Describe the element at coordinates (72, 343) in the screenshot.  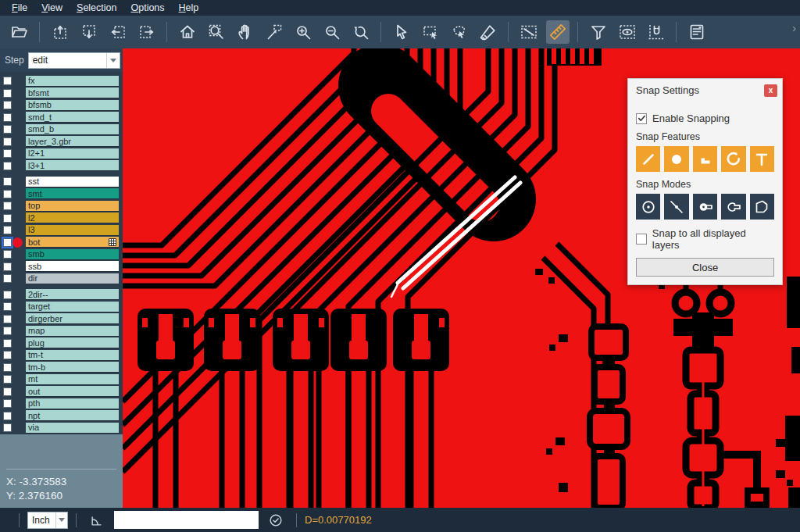
I see `layer-name-swatch: plug` at that location.